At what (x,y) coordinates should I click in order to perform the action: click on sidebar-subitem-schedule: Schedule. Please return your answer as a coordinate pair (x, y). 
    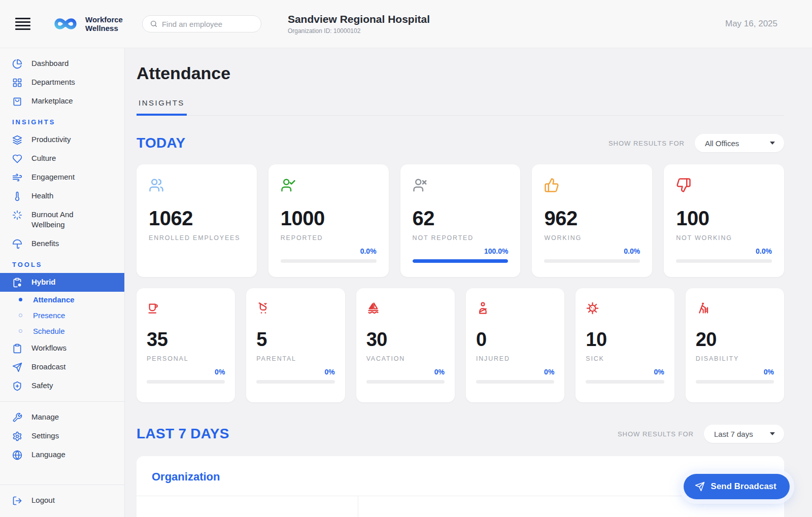
    Looking at the image, I should click on (62, 331).